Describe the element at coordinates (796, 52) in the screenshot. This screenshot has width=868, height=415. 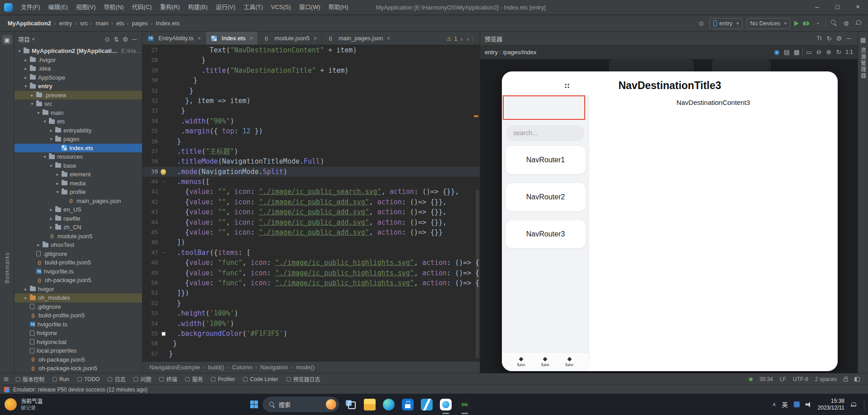
I see `grid-icon: ▦` at that location.